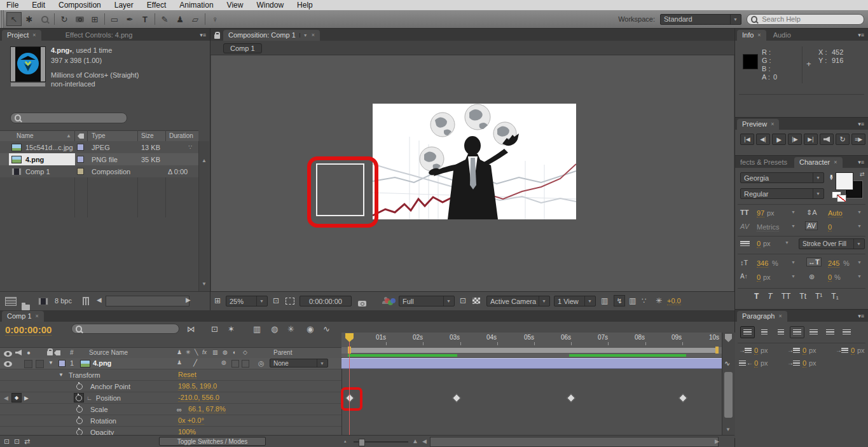 The height and width of the screenshot is (447, 868). What do you see at coordinates (619, 301) in the screenshot?
I see `fast-previews-icon: ↯` at bounding box center [619, 301].